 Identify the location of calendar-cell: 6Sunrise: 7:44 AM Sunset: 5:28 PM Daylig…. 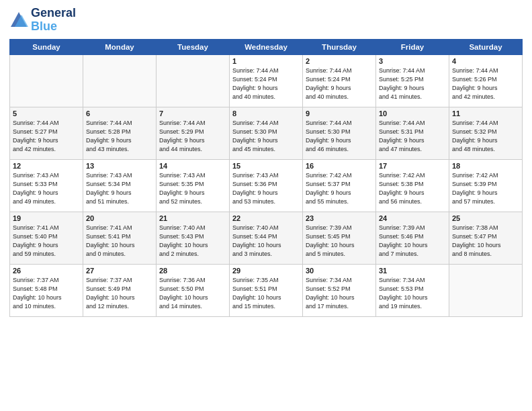
(120, 133).